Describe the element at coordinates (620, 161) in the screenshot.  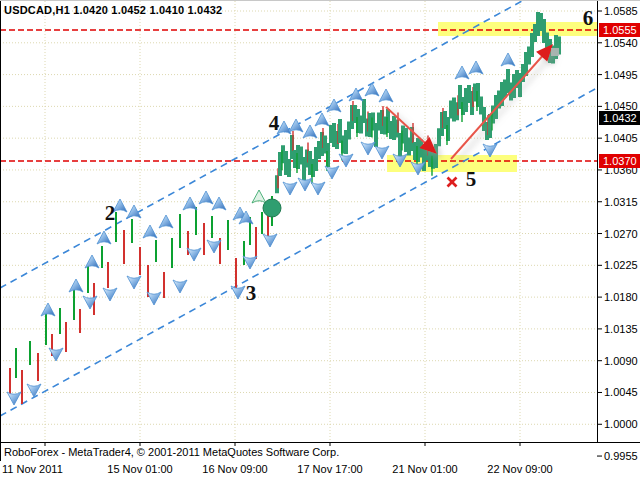
I see `price-tag-label: 1.0370` at that location.